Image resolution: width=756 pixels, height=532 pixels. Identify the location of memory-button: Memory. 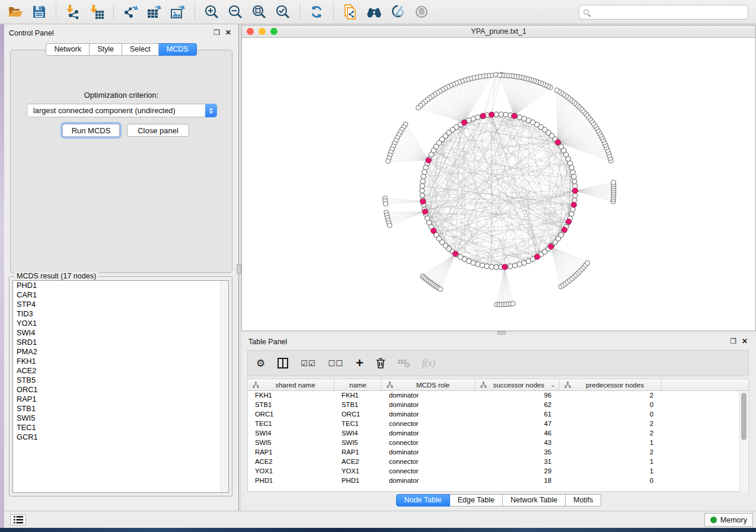
(729, 520).